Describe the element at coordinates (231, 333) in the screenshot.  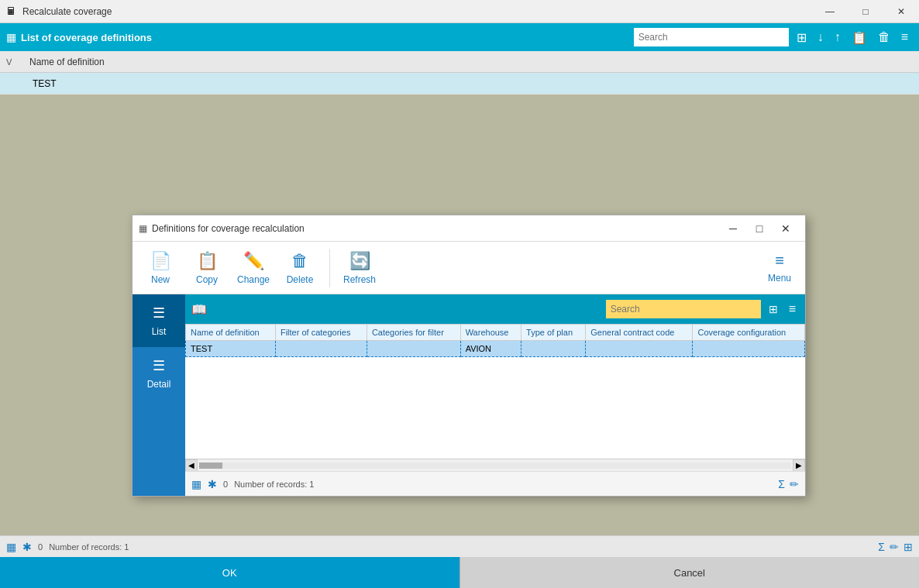
I see `col-name-of-definition: Name of definition` at that location.